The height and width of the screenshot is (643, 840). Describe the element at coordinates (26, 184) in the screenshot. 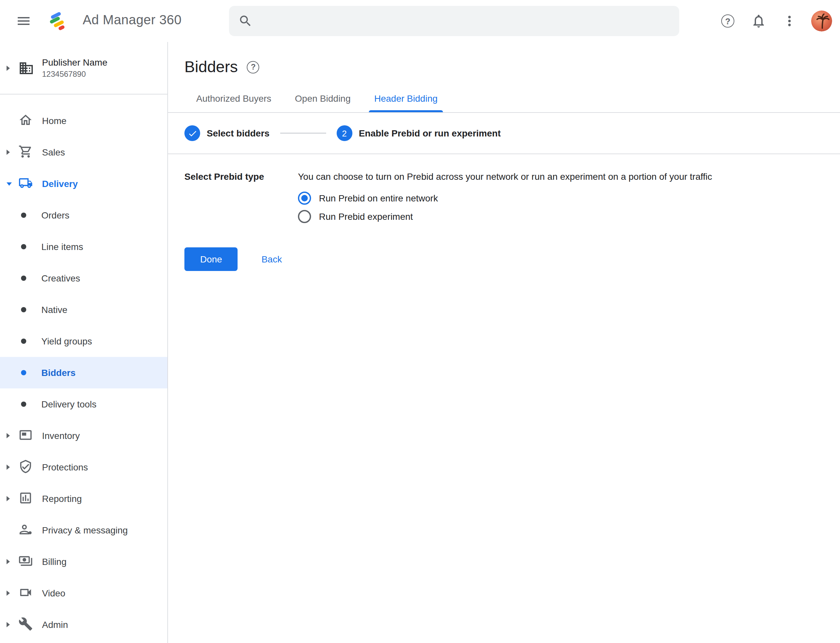

I see `truck-icon` at that location.